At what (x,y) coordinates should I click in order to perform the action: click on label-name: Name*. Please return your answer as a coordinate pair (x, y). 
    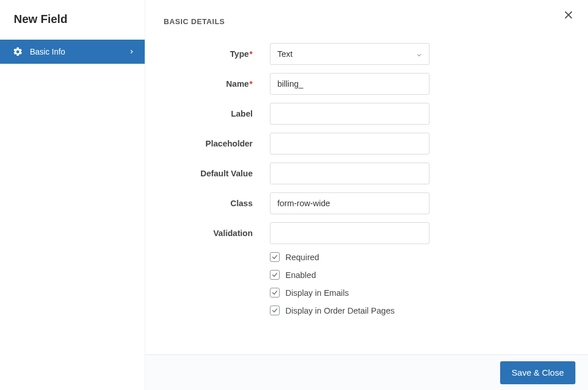
    Looking at the image, I should click on (217, 84).